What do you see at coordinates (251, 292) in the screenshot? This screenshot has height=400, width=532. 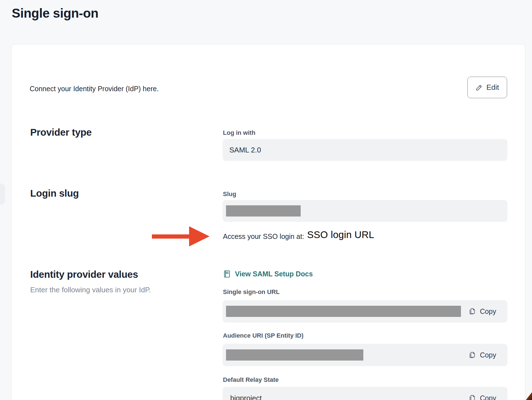 I see `sso-url-label: Single sign-on URL` at bounding box center [251, 292].